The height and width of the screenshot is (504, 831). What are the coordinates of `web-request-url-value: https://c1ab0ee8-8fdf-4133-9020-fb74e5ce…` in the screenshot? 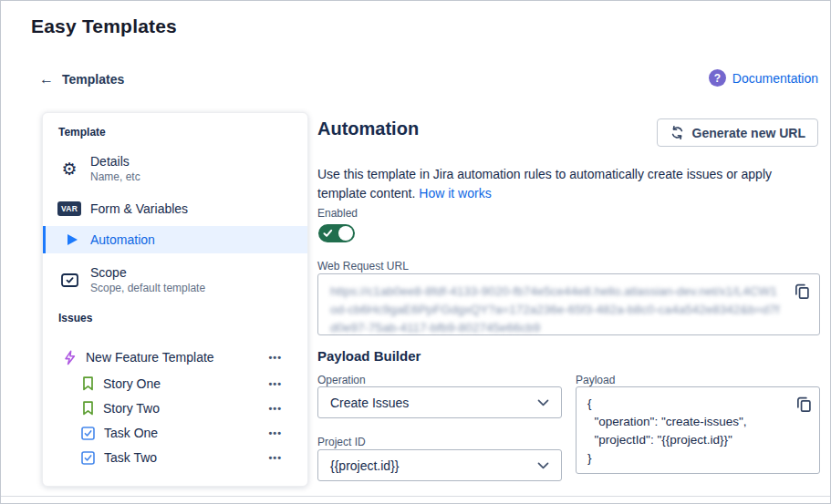 It's located at (556, 310).